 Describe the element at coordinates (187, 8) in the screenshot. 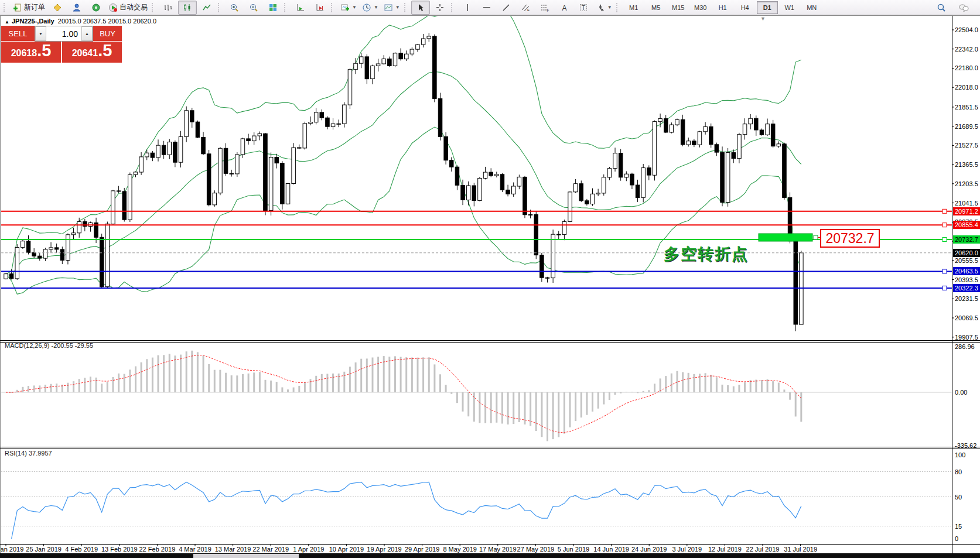

I see `candlestick-chart-icon` at that location.